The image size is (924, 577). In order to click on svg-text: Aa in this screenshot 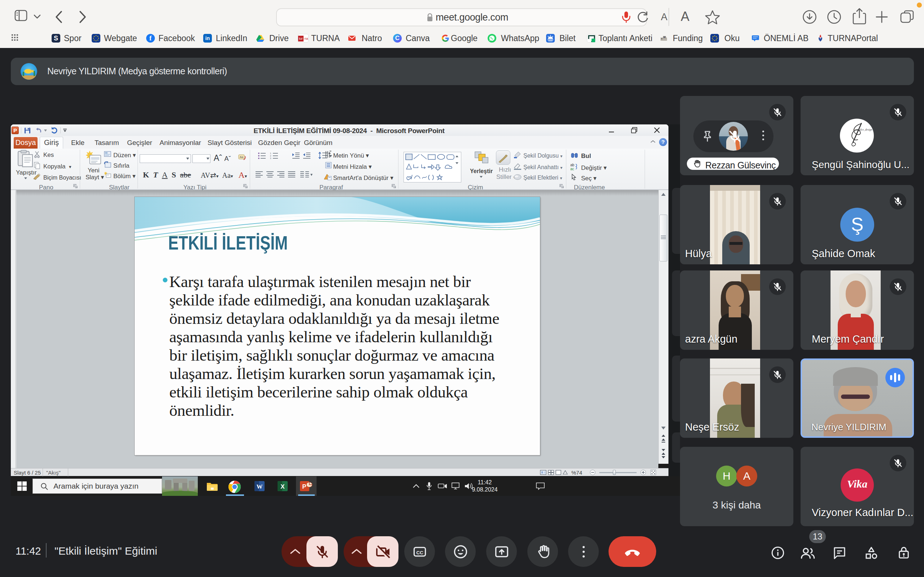, I will do `click(241, 157)`.